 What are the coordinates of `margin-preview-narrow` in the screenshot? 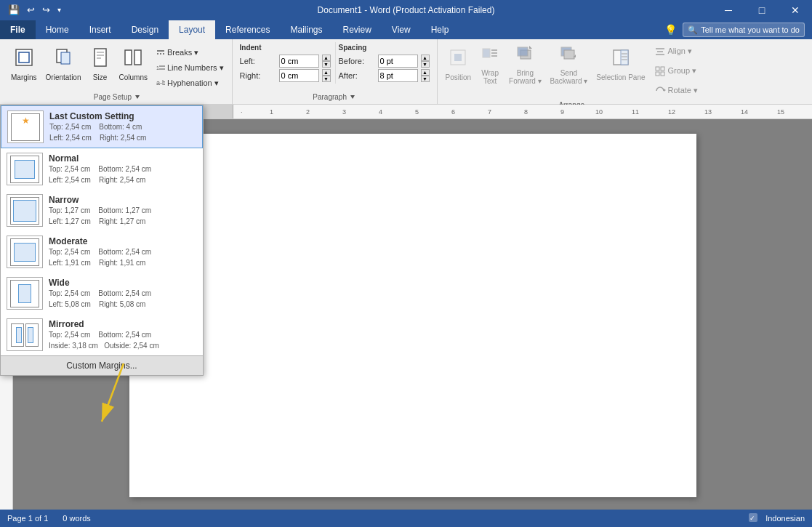 It's located at (25, 211).